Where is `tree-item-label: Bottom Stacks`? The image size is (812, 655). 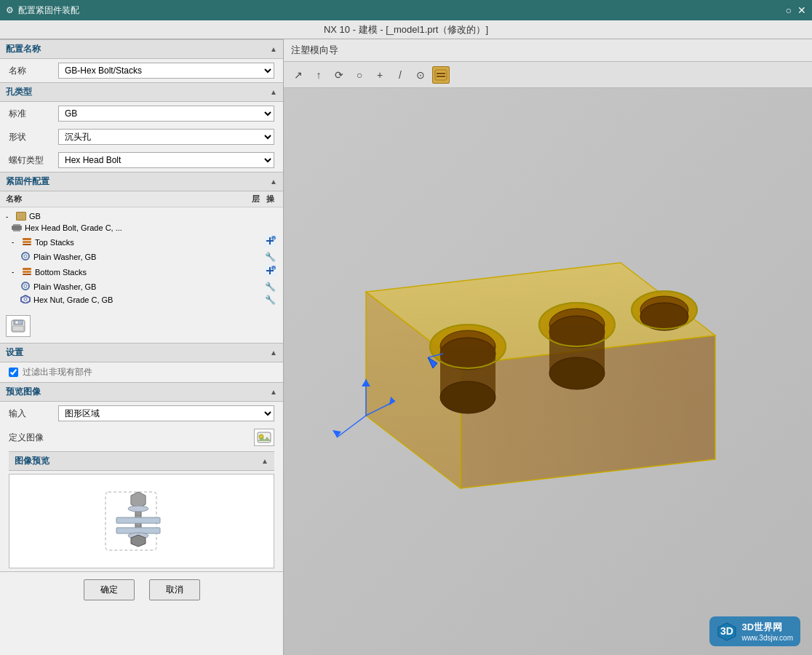
tree-item-label: Bottom Stacks is located at coordinates (61, 272).